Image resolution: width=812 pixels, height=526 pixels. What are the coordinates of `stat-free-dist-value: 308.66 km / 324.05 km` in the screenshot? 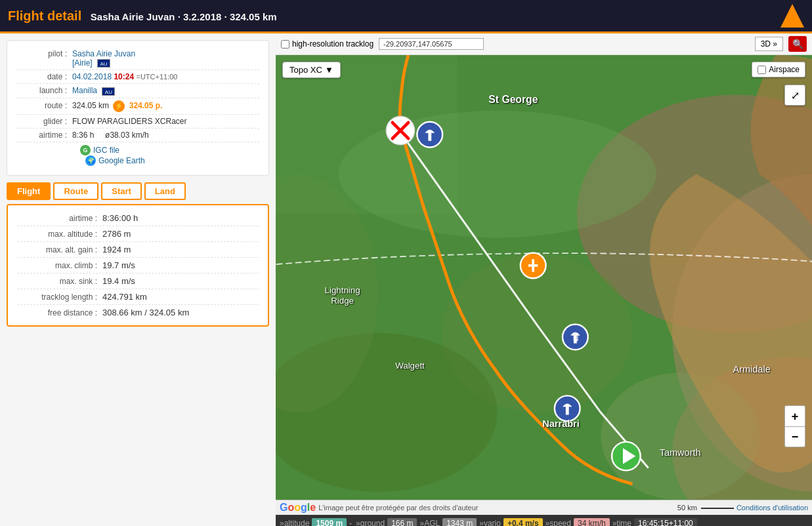 It's located at (146, 312).